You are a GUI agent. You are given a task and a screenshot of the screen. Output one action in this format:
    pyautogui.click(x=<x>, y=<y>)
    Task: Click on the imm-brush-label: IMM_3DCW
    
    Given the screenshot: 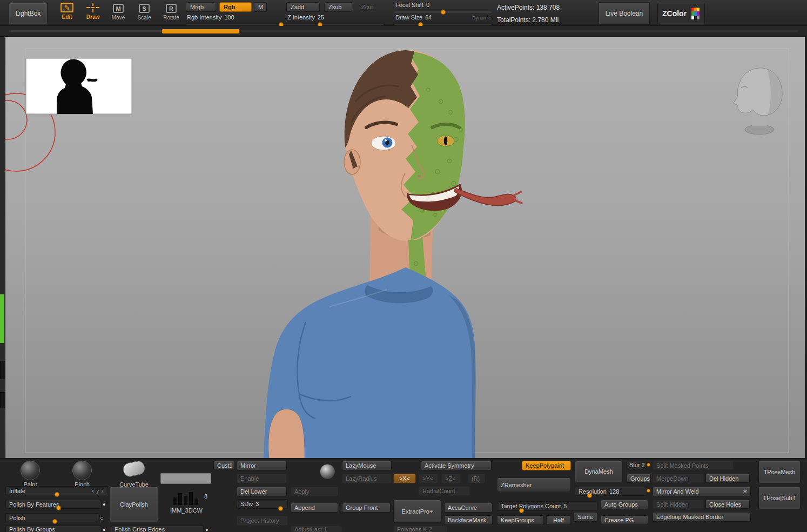 What is the action you would take?
    pyautogui.click(x=186, y=510)
    